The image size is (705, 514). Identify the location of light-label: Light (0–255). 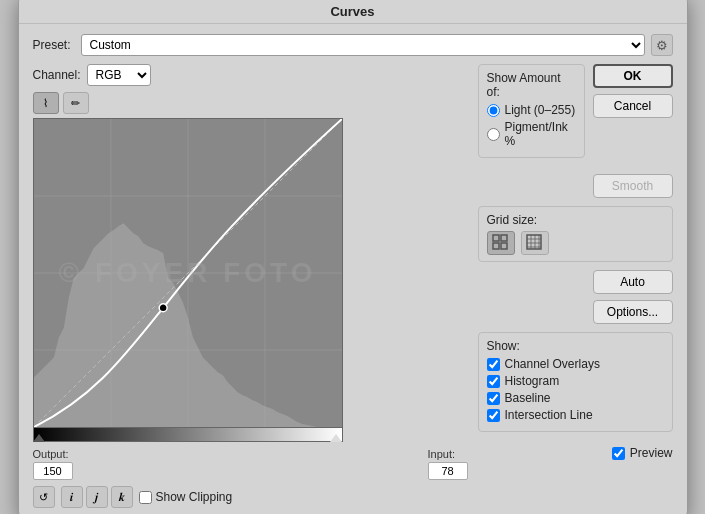
(540, 110).